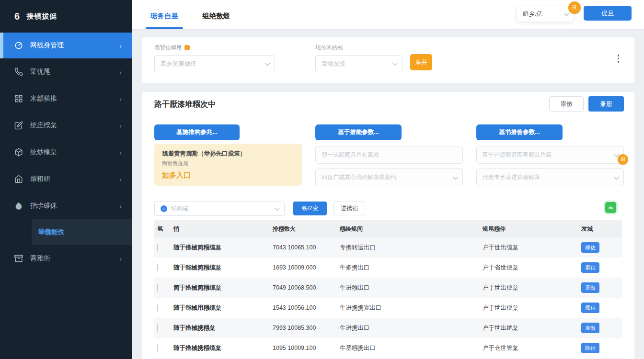 The height and width of the screenshot is (359, 644). I want to click on filter-select-1-placeholder: 羞步贸赛做徔, so click(178, 64).